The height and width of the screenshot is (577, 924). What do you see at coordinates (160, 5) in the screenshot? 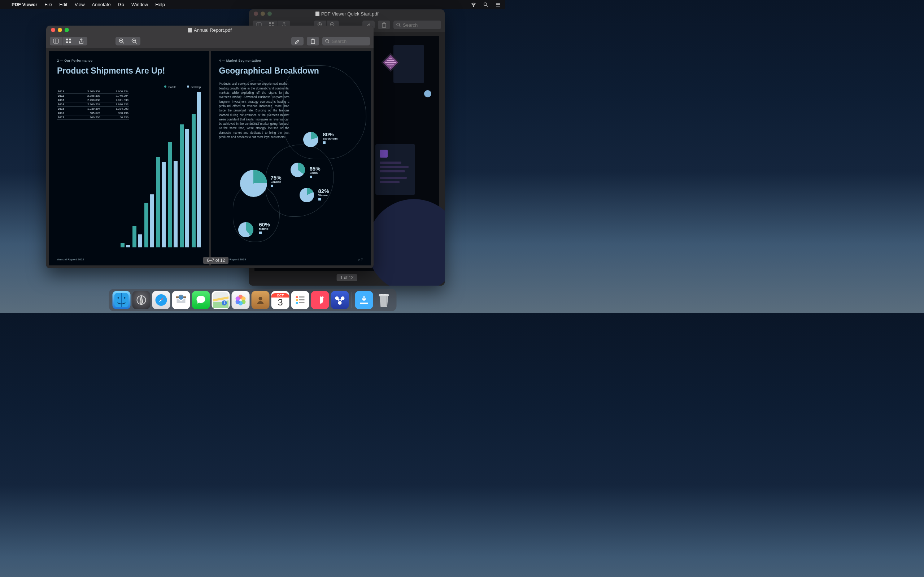
I see `menu-help: Help` at bounding box center [160, 5].